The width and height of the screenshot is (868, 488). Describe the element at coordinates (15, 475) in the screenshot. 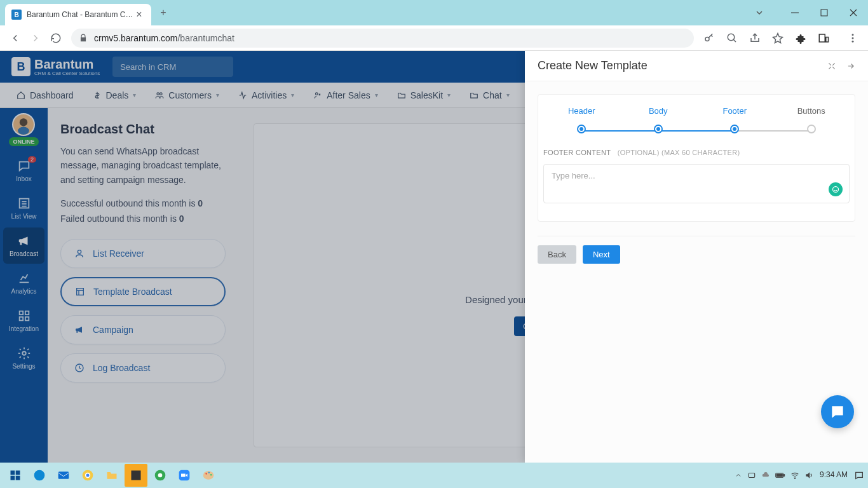

I see `start-button` at that location.